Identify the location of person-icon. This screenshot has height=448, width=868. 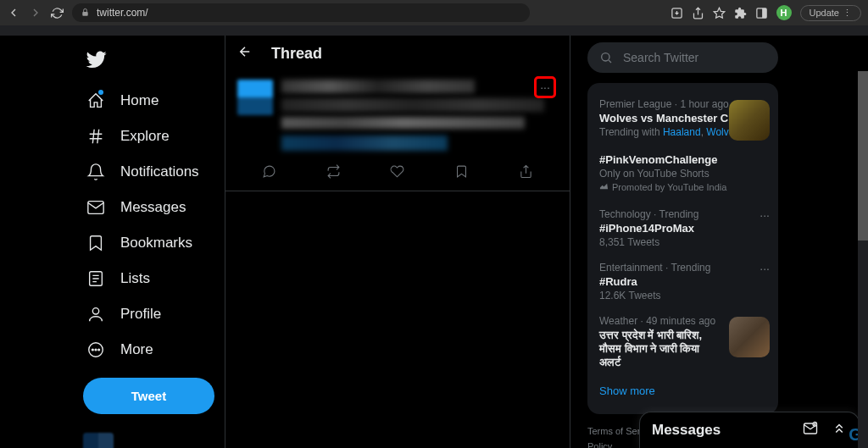
(96, 314).